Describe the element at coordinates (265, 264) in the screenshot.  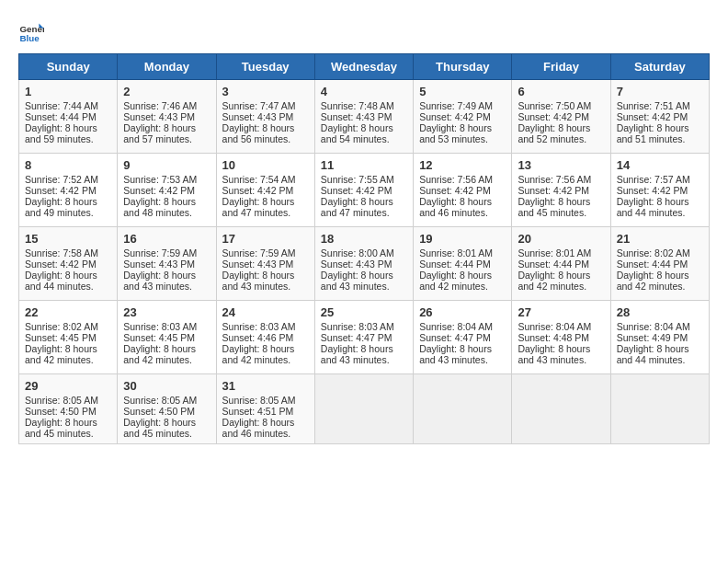
I see `calendar-cell: 17 Sunrise: 7:59 AM Sunset: 4:43 PM Dayl…` at that location.